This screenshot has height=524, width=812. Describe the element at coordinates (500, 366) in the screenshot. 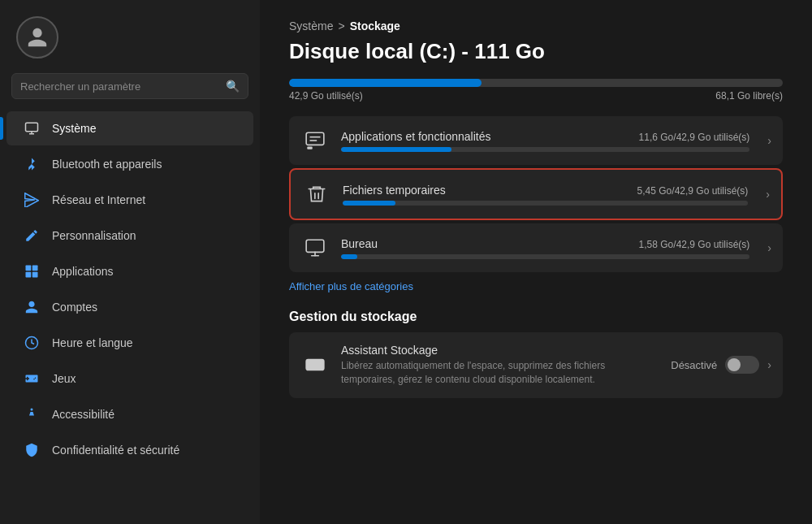

I see `mgmt-info-assistant: Assistant Stockage Libérez automatiqueme…` at that location.